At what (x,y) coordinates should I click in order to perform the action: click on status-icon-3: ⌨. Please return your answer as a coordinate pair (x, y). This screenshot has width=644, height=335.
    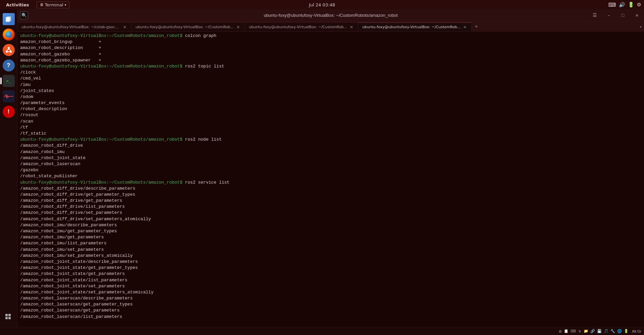
    Looking at the image, I should click on (573, 331).